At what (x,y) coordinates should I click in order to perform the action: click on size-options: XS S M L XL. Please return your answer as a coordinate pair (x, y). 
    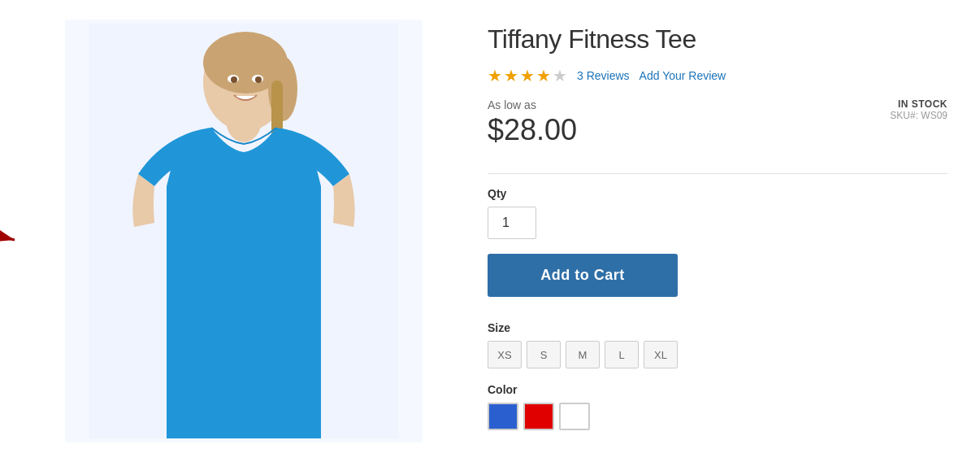
    Looking at the image, I should click on (718, 355).